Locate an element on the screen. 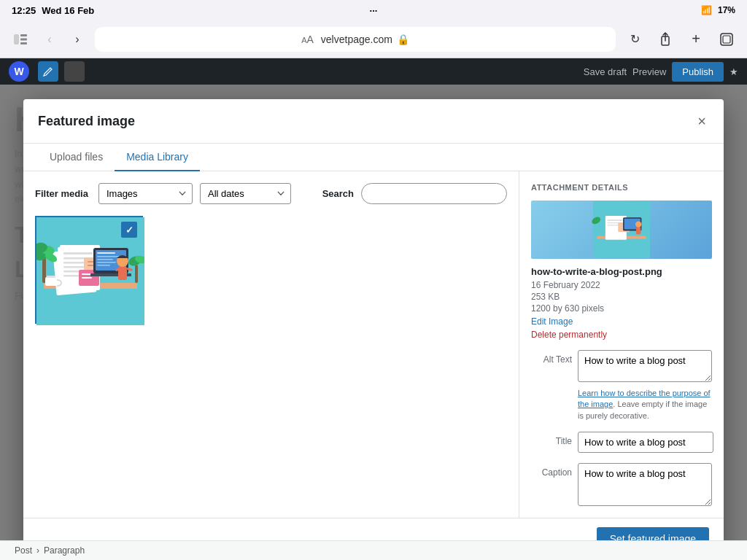 This screenshot has width=747, height=560. media-selected-check: ✓ is located at coordinates (129, 230).